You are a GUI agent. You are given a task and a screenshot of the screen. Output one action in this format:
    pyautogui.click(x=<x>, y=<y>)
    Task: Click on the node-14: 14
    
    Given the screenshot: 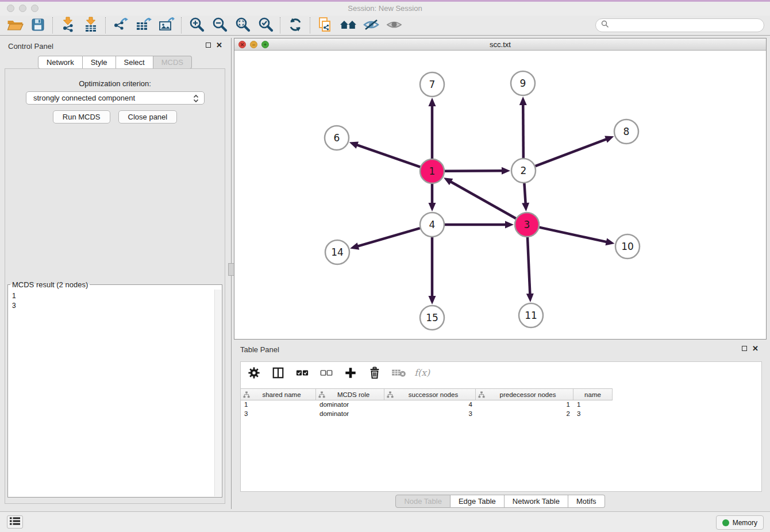 What is the action you would take?
    pyautogui.click(x=337, y=252)
    